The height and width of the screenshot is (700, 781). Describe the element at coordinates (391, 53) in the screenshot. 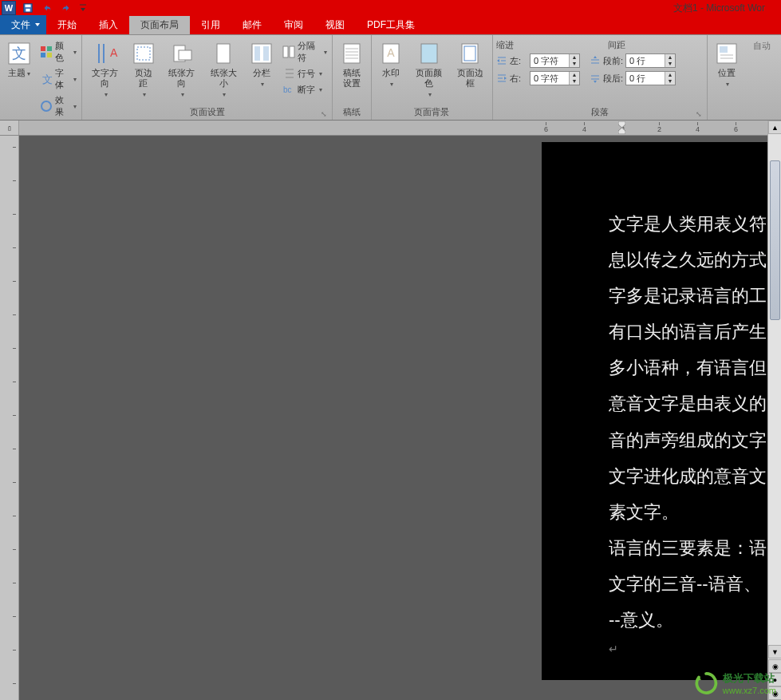

I see `svg-text: A` at that location.